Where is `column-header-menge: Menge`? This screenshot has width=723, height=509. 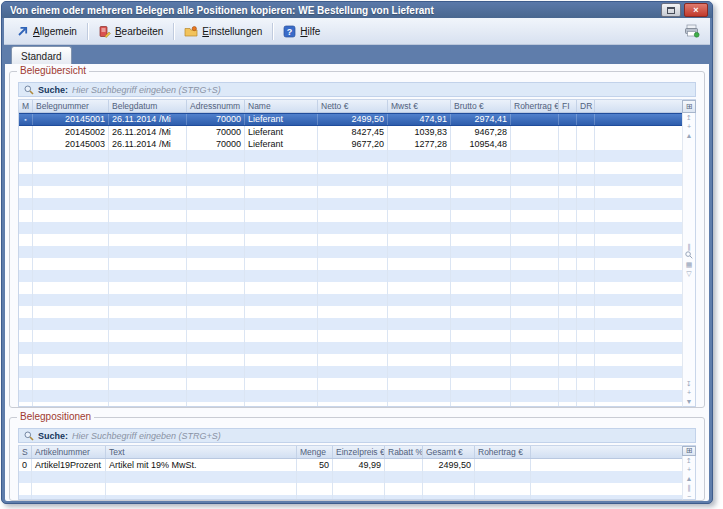 column-header-menge: Menge is located at coordinates (315, 452).